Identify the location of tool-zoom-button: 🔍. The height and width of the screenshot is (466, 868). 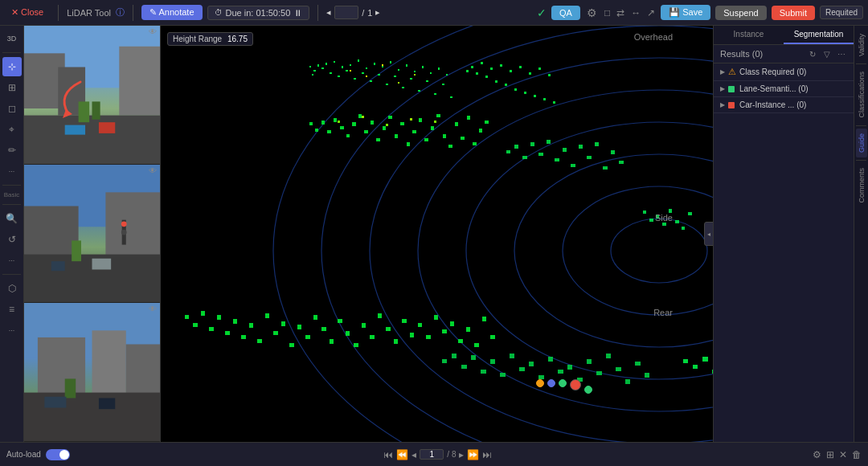
(12, 219).